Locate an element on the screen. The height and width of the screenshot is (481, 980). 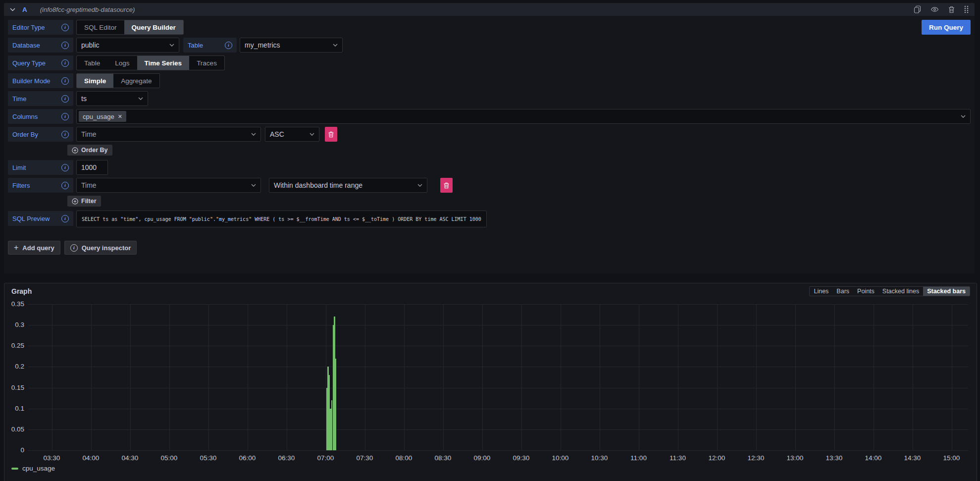
x-axis-tick-label: 11:30 is located at coordinates (678, 458).